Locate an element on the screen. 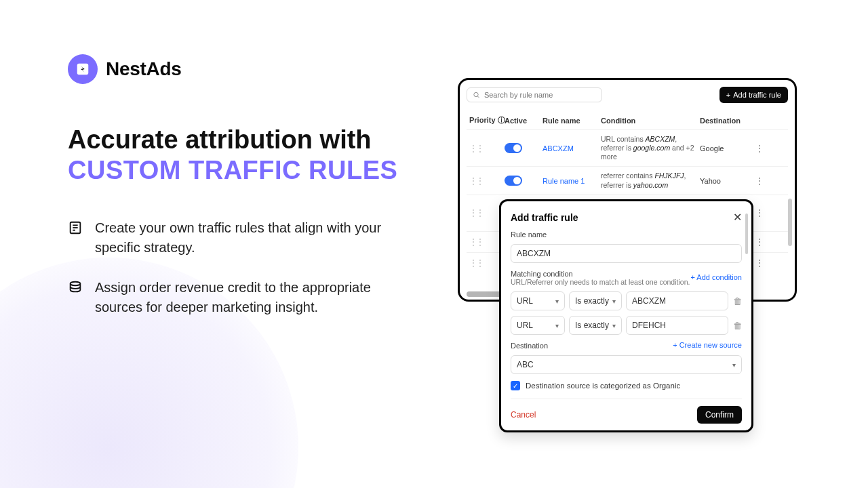 The height and width of the screenshot is (488, 868). table-row: ⋮⋮ ABCXZM URL contains ABCXZM, referrer … is located at coordinates (627, 148).